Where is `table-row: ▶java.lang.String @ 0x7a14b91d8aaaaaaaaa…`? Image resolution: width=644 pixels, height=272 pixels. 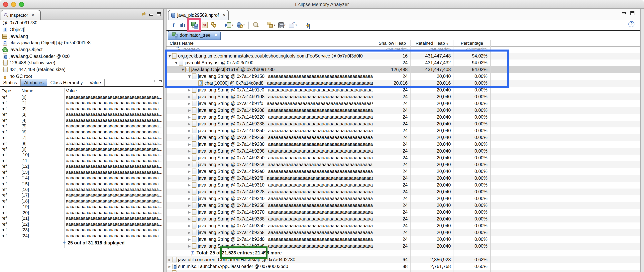 table-row: ▶java.lang.String @ 0x7a14b91d8aaaaaaaaa… is located at coordinates (403, 96).